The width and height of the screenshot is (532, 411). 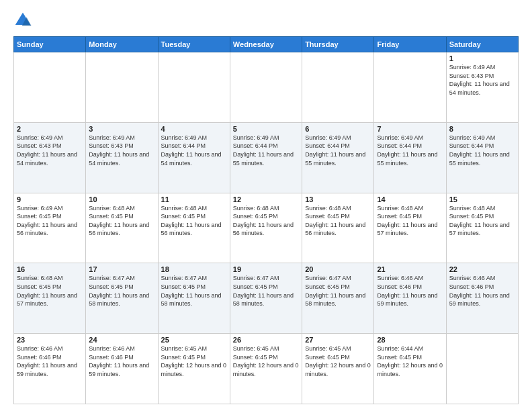 What do you see at coordinates (50, 369) in the screenshot?
I see `calendar-cell: 23Sunrise: 6:46 AM Sunset: 6:46 PM Dayli…` at bounding box center [50, 369].